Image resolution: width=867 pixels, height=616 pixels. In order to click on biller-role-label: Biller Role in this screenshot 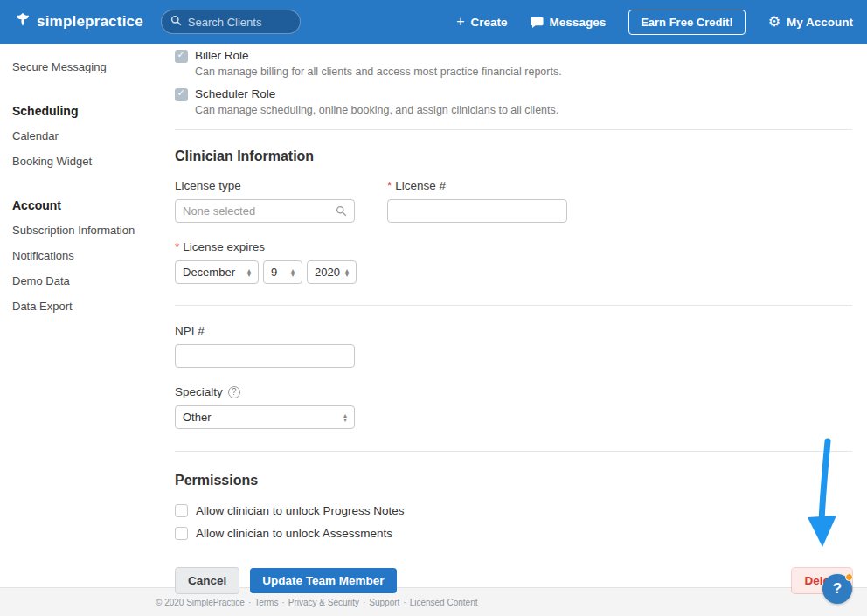, I will do `click(222, 56)`.